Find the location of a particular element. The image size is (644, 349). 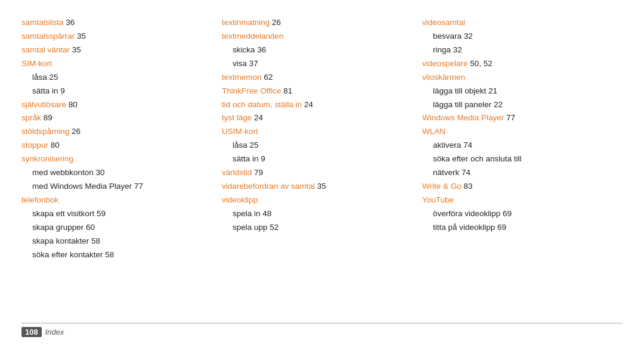

index-heading: videosamtal is located at coordinates (444, 23).